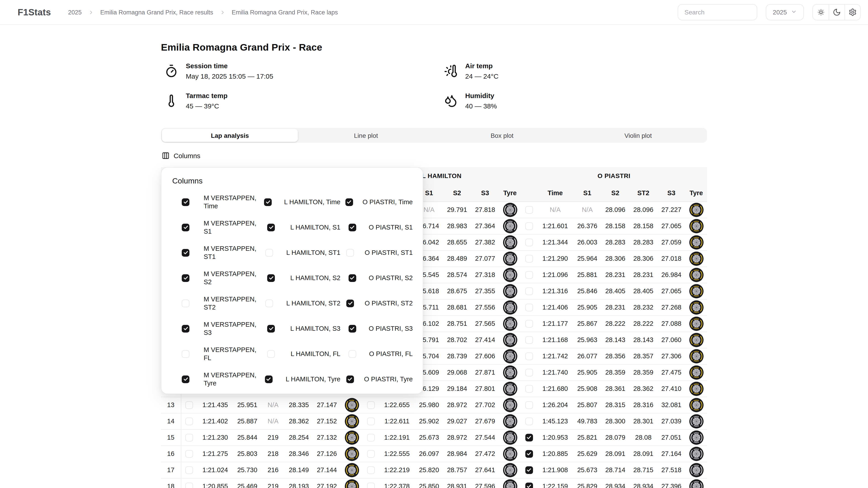 This screenshot has height=488, width=868. I want to click on cell: 28.702, so click(457, 340).